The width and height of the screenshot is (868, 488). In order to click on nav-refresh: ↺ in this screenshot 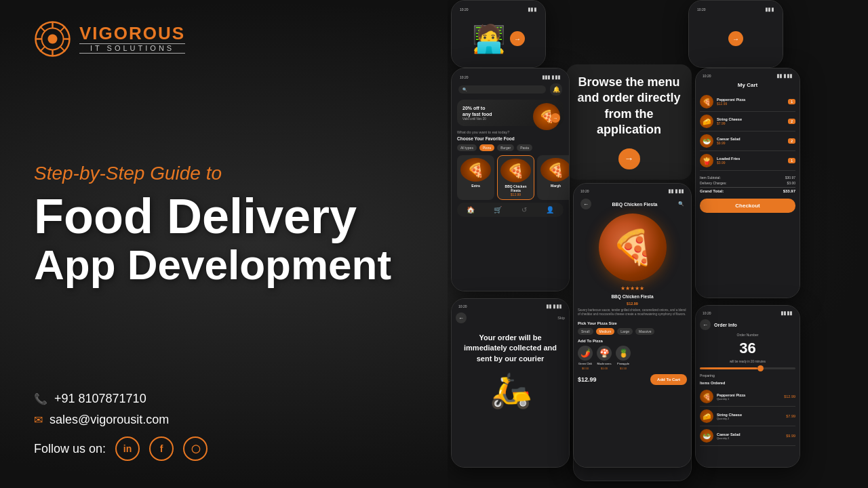, I will do `click(524, 210)`.